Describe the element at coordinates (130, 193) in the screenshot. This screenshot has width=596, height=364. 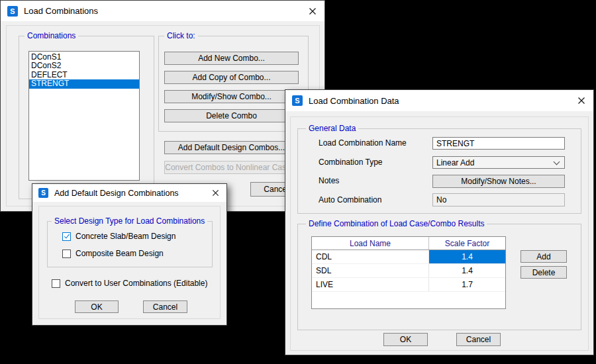
I see `add-default-design-titlebar: S Add Default Design Combinations` at that location.